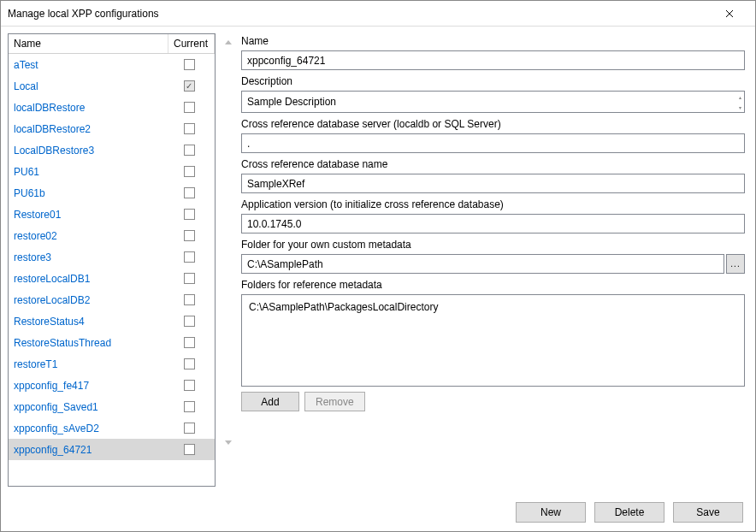 Image resolution: width=756 pixels, height=532 pixels. Describe the element at coordinates (378, 512) in the screenshot. I see `dialog-footer: New Delete Save` at that location.